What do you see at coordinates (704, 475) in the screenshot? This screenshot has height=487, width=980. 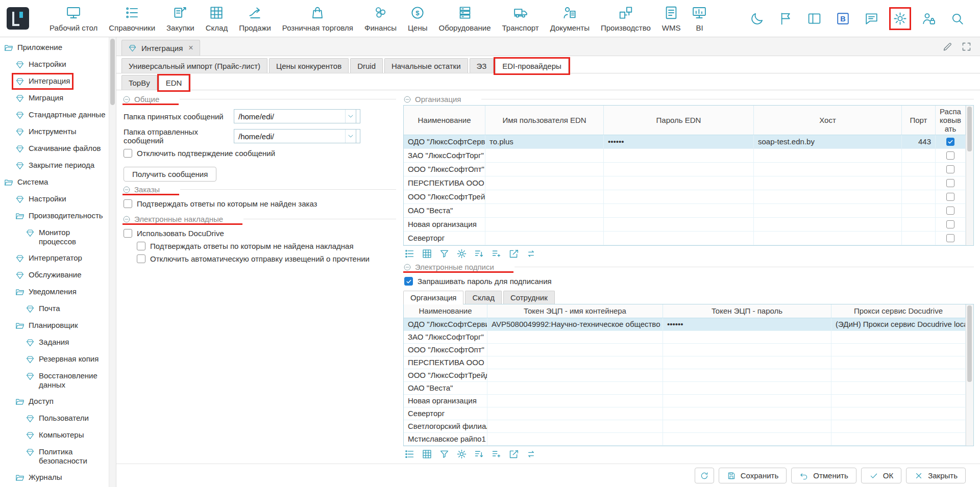 I see `refresh-button` at bounding box center [704, 475].